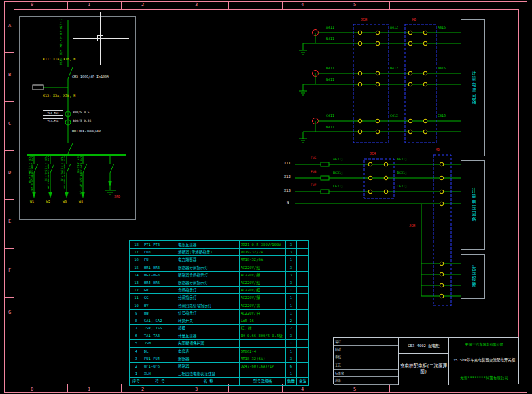 The image size is (532, 394). What do you see at coordinates (137, 283) in the screenshot?
I see `bom-no: 13` at bounding box center [137, 283].